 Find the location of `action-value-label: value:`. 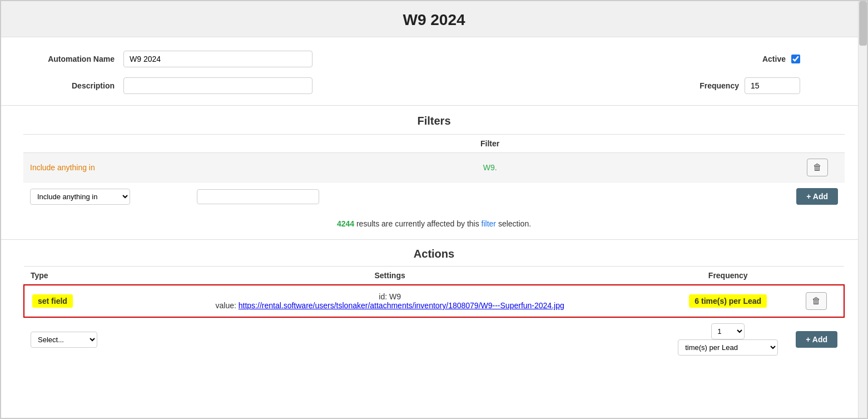

action-value-label: value: is located at coordinates (227, 305).